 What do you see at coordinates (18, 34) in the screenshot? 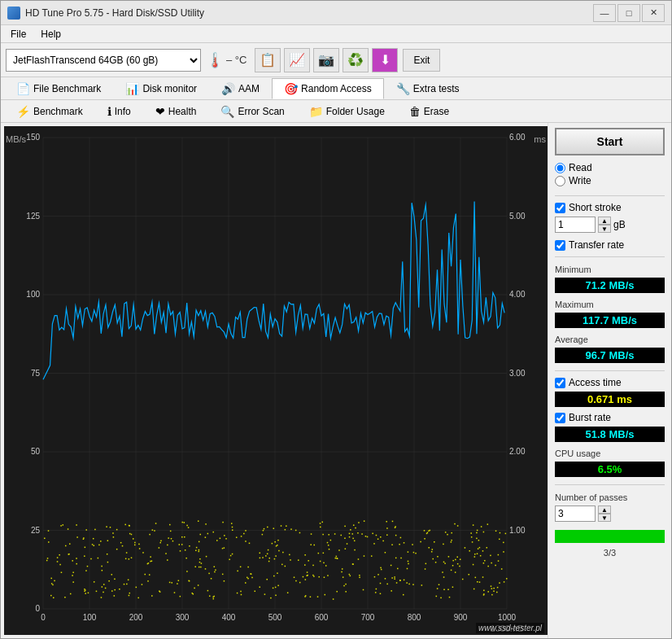
I see `menu-file: File` at bounding box center [18, 34].